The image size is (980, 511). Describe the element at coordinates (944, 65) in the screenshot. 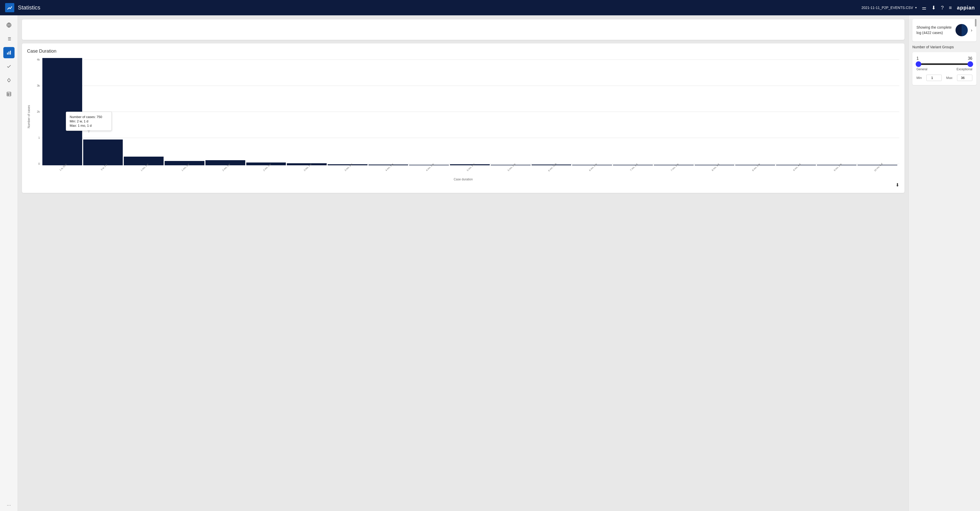

I see `variant-groups-section: Number of Variant Groups 1 36 General Ex…` at that location.